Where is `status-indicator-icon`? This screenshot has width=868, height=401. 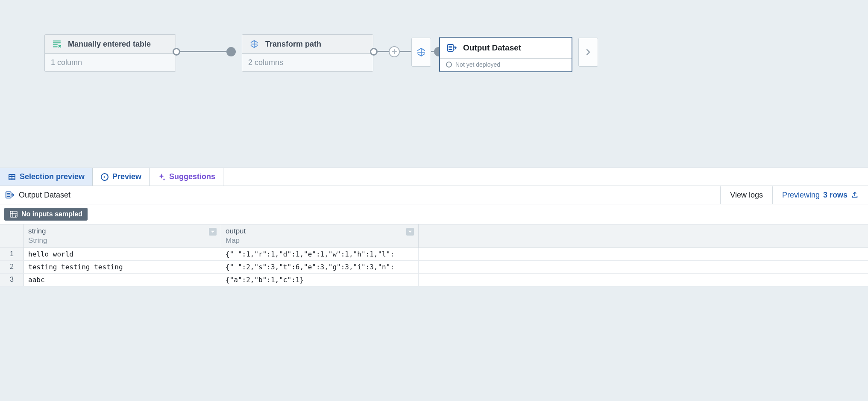
status-indicator-icon is located at coordinates (449, 65).